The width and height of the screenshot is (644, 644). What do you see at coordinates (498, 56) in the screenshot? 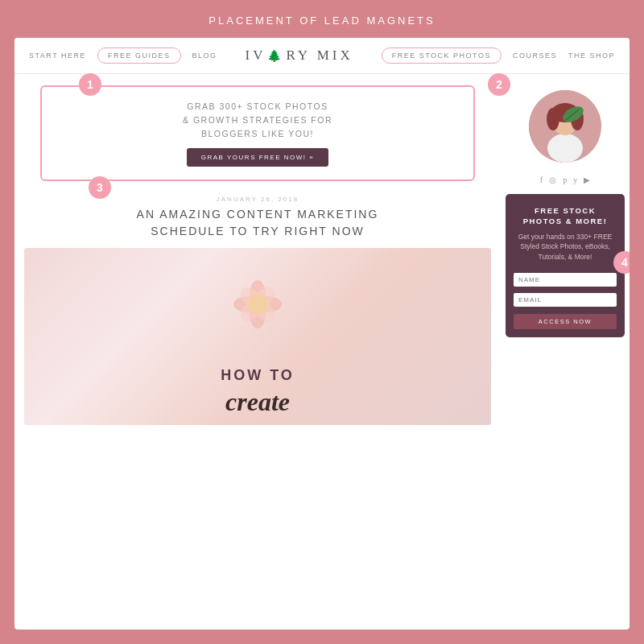
I see `nav-right: FREE STOCK PHOTOS COURSES THE SHOP` at bounding box center [498, 56].